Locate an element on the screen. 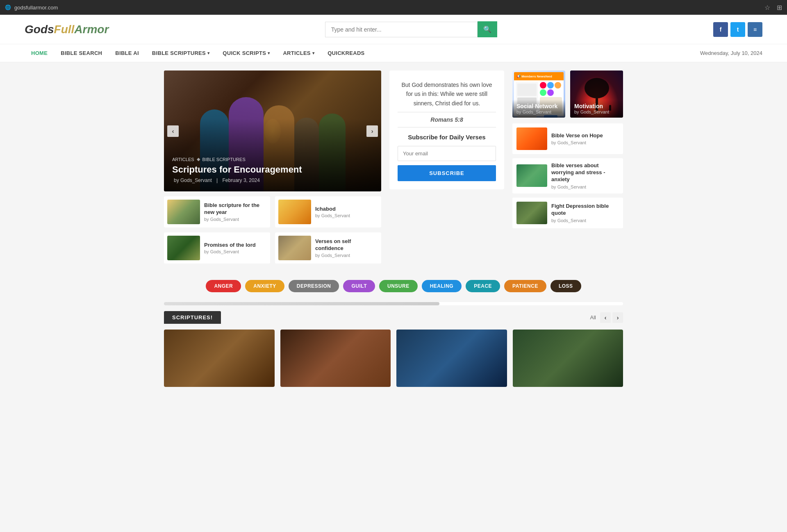 The width and height of the screenshot is (787, 532). menu-button: ≡ is located at coordinates (755, 30).